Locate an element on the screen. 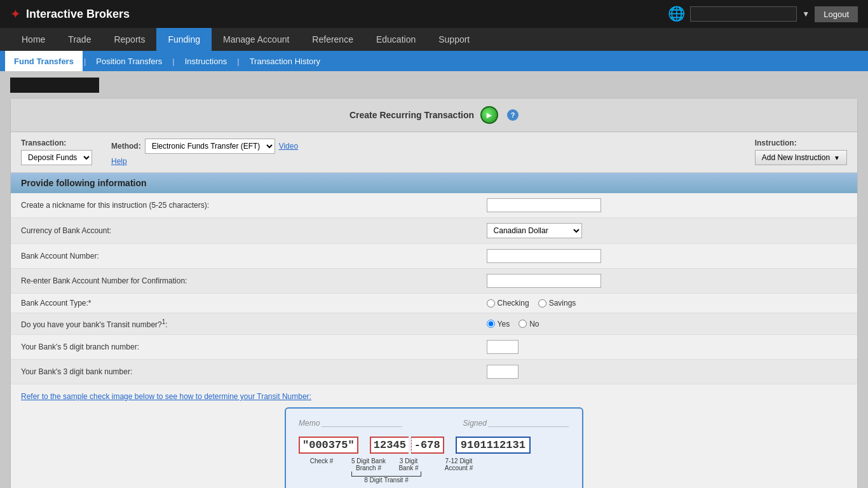 The width and height of the screenshot is (868, 488). reenter-input is located at coordinates (544, 281).